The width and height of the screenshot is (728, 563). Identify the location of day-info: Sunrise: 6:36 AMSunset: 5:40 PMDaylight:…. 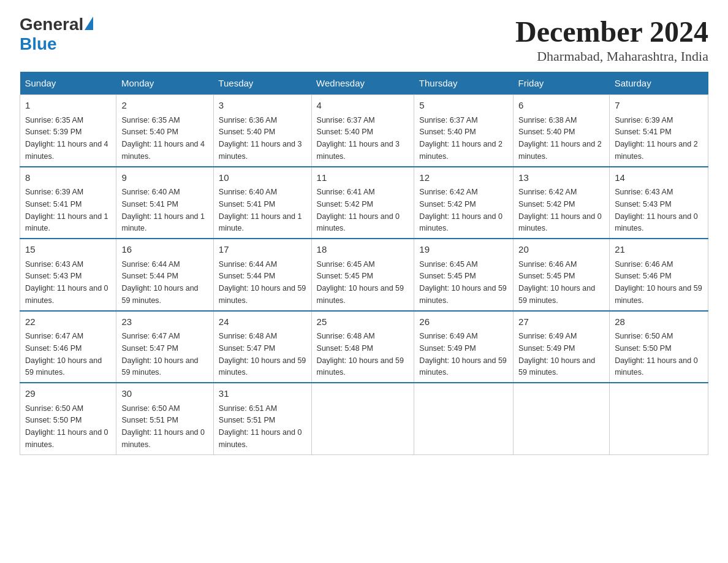
(260, 139).